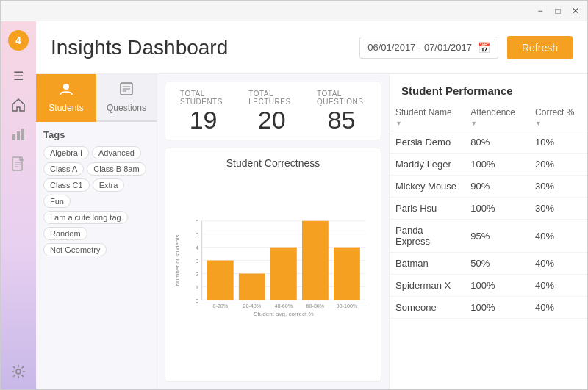 The image size is (588, 390). I want to click on svg-text: 60-80%, so click(316, 306).